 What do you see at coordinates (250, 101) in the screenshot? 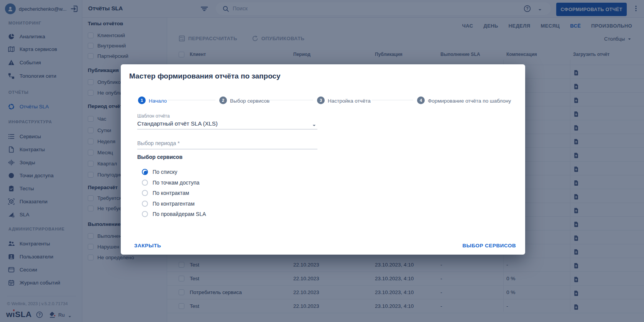
I see `step-2-label: Выбор сервисов` at bounding box center [250, 101].